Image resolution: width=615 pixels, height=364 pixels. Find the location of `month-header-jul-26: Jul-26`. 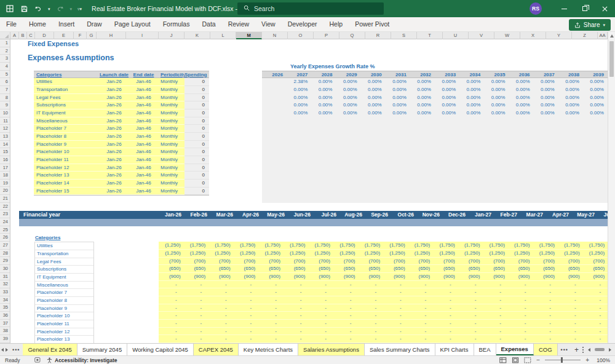

month-header-jul-26: Jul-26 is located at coordinates (327, 215).